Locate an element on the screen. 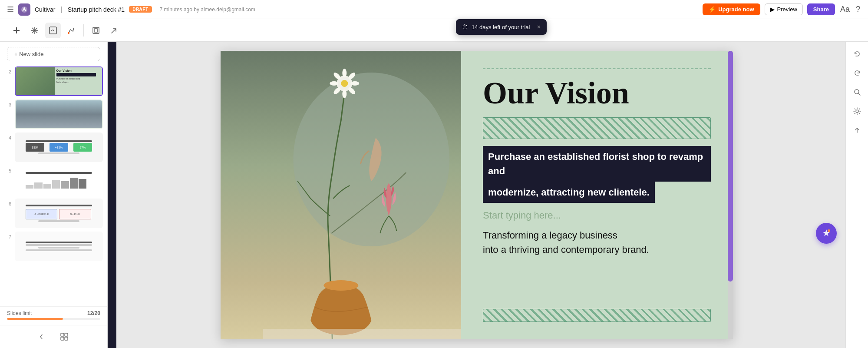 This screenshot has height=348, width=868. sidebar: + New slide 2 Our Vision Purchase an est… is located at coordinates (54, 195).